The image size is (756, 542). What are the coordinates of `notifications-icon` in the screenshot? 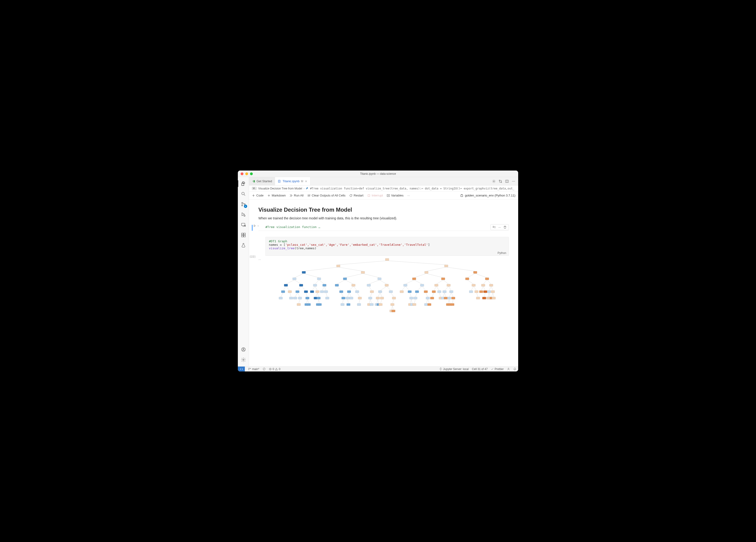 It's located at (515, 369).